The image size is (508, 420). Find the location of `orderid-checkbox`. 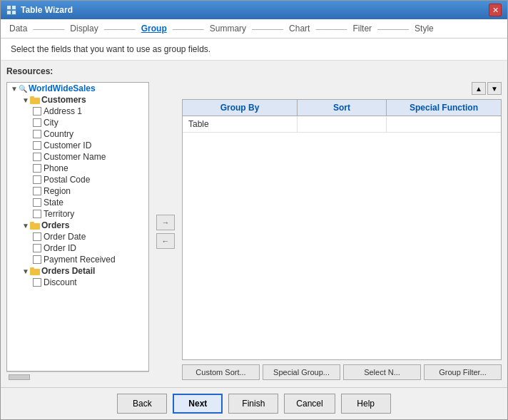

orderid-checkbox is located at coordinates (37, 248).